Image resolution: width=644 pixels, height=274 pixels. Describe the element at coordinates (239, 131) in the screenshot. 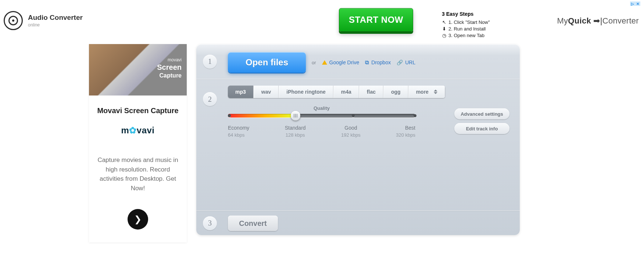

I see `tick-economy: Economy64 kbps` at that location.